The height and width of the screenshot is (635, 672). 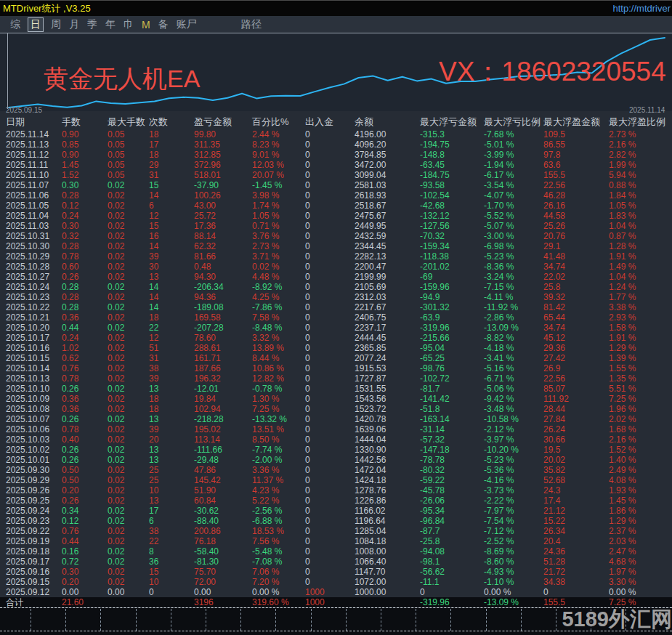 I want to click on cell-lots: 0.26, so click(x=80, y=419).